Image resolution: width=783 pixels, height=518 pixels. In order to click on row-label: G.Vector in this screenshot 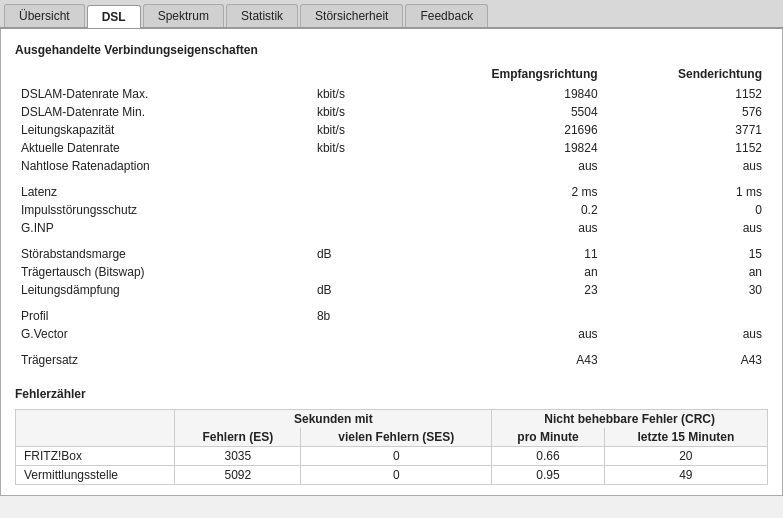, I will do `click(163, 334)`.